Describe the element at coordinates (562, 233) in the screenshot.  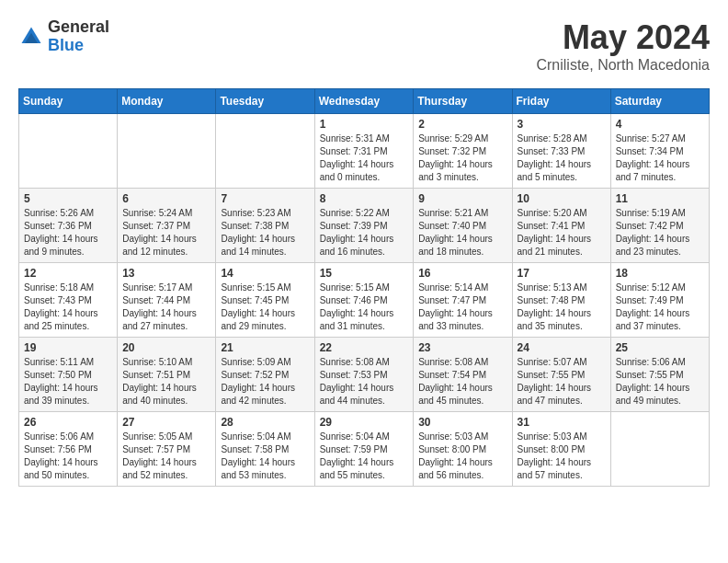
I see `day-info: Sunrise: 5:20 AM Sunset: 7:41 PM Dayligh…` at that location.